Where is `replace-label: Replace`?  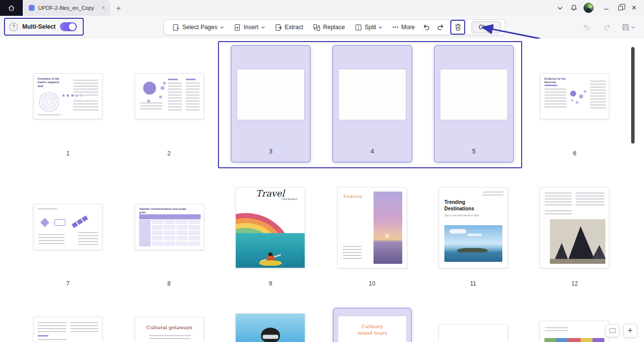
replace-label: Replace is located at coordinates (334, 27).